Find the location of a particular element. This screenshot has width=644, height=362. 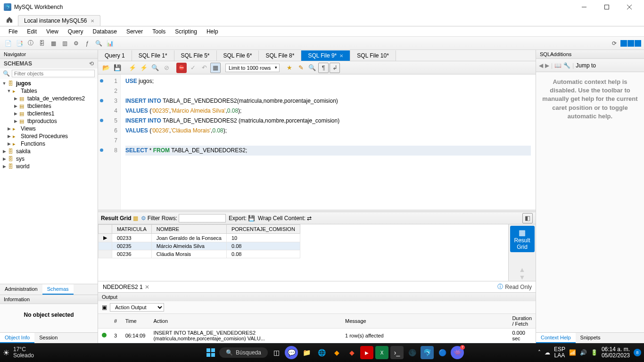

up-icon: ▲ is located at coordinates (522, 270).